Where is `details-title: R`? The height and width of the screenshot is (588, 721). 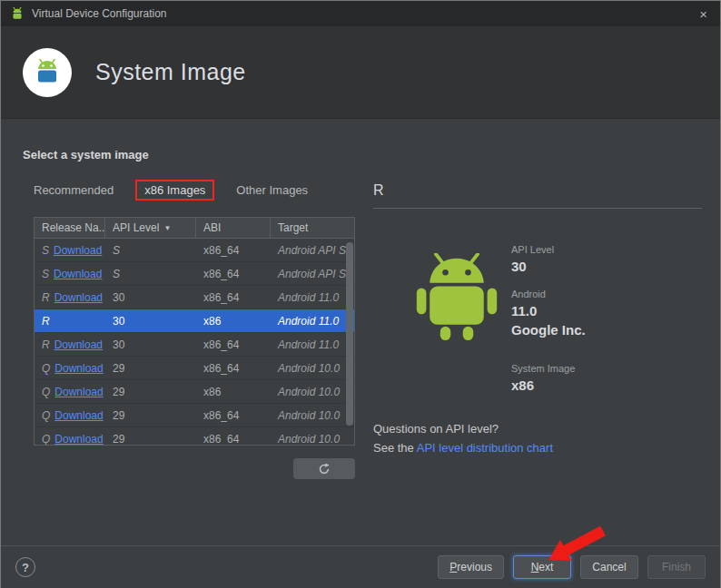 details-title: R is located at coordinates (538, 191).